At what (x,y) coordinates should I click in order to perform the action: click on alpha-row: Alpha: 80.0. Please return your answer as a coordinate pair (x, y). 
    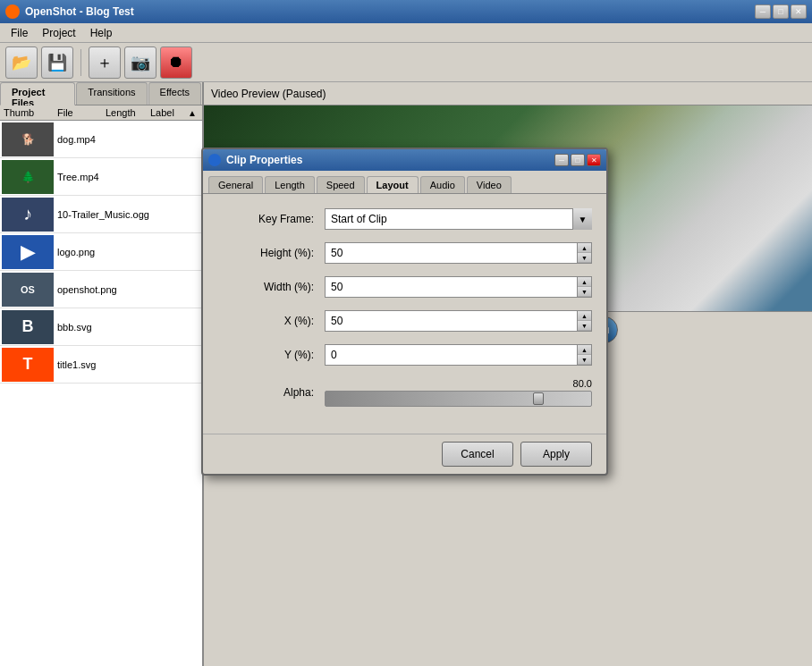
    Looking at the image, I should click on (404, 392).